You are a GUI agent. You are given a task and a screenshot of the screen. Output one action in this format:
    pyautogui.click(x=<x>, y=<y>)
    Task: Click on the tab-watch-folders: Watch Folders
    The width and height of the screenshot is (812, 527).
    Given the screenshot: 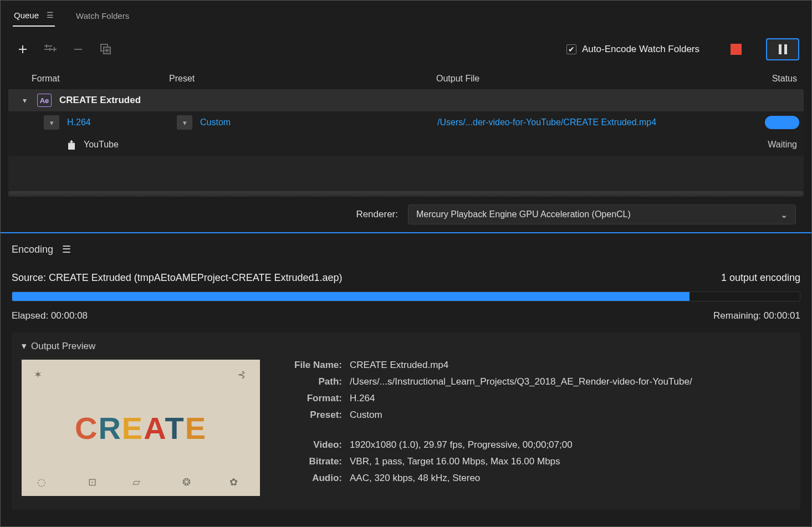 What is the action you would take?
    pyautogui.click(x=103, y=17)
    